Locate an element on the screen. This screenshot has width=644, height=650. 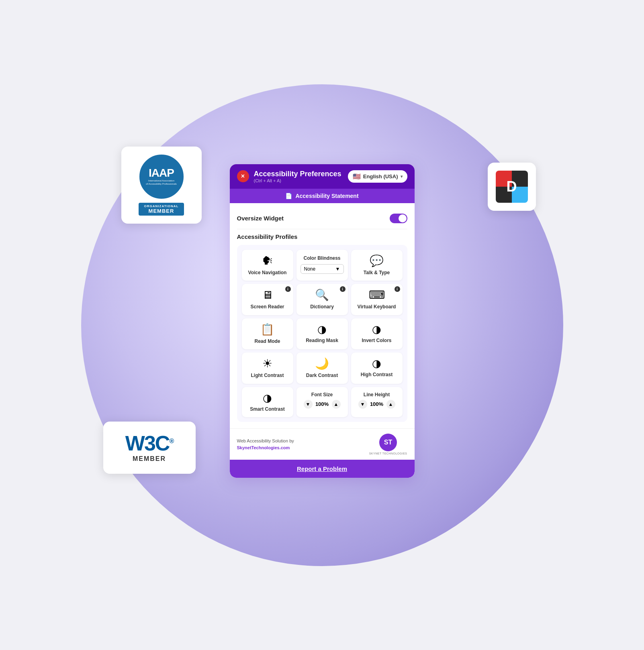
footer-logo: ST SKYNET TECHNOLOGIES is located at coordinates (388, 444).